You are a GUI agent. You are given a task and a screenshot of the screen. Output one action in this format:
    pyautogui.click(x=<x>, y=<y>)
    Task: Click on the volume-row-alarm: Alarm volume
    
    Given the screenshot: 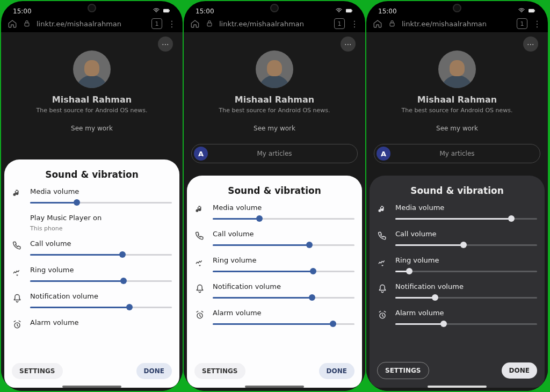 What is the action you would take?
    pyautogui.click(x=92, y=324)
    